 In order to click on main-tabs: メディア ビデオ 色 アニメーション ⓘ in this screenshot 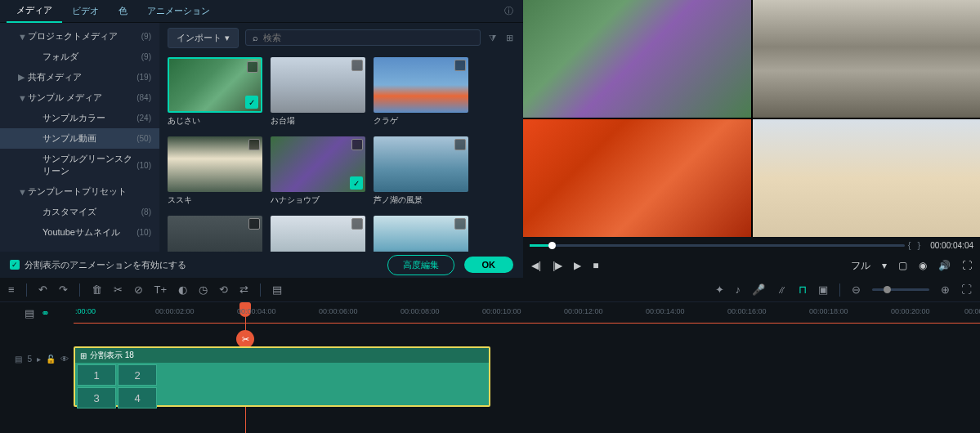, I will do `click(262, 11)`.